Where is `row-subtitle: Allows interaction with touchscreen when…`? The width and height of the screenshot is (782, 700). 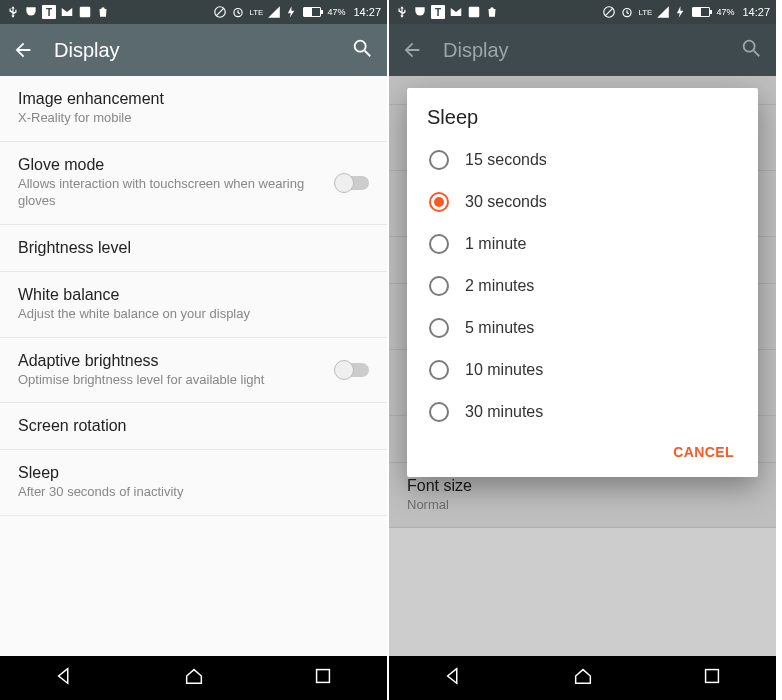
row-subtitle: Allows interaction with touchscreen when… is located at coordinates (170, 193).